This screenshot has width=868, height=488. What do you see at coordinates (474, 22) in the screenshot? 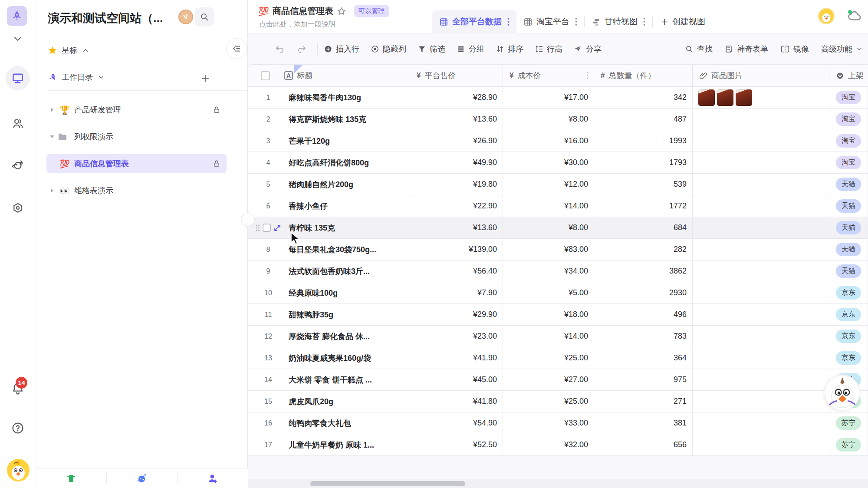
I see `tab-all-platform-data: 全部平台数据` at bounding box center [474, 22].